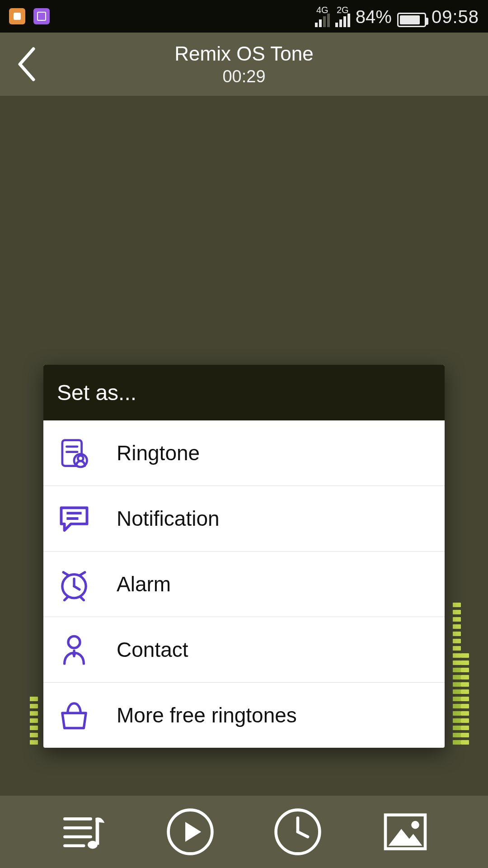 The height and width of the screenshot is (868, 488). Describe the element at coordinates (29, 16) in the screenshot. I see `status-notif-tray` at that location.